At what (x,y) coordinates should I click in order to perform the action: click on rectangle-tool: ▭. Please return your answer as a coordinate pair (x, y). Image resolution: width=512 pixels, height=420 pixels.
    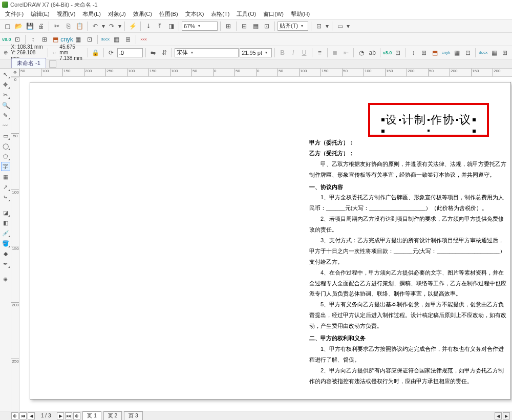
    Looking at the image, I should click on (6, 136).